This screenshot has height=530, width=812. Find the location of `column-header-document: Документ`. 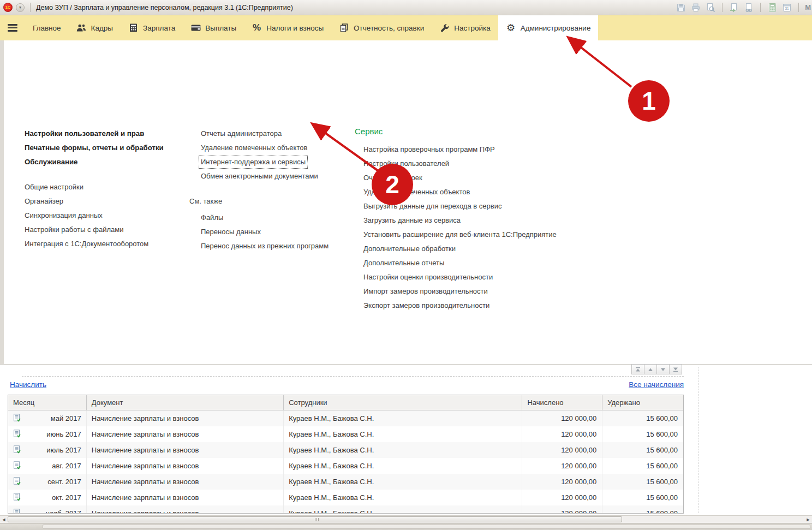

column-header-document: Документ is located at coordinates (186, 403).